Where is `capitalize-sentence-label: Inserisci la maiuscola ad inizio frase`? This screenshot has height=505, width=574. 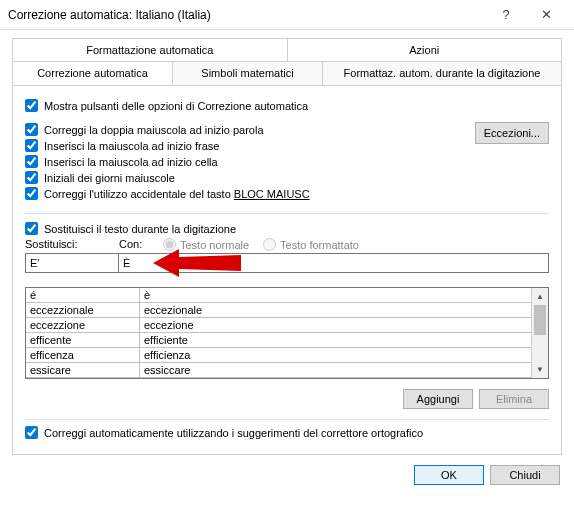 capitalize-sentence-label: Inserisci la maiuscola ad inizio frase is located at coordinates (132, 146).